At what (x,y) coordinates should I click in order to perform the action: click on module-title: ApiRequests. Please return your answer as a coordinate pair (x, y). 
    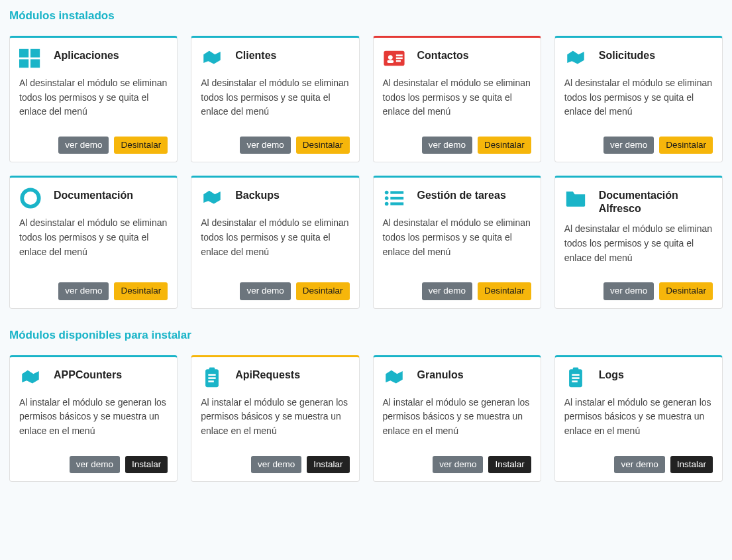
    Looking at the image, I should click on (268, 374).